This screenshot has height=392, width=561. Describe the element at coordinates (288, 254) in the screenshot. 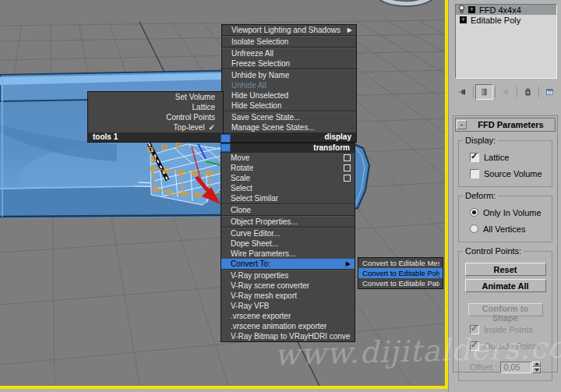

I see `menu-item-wire-parameters: Wire Parameters...` at that location.